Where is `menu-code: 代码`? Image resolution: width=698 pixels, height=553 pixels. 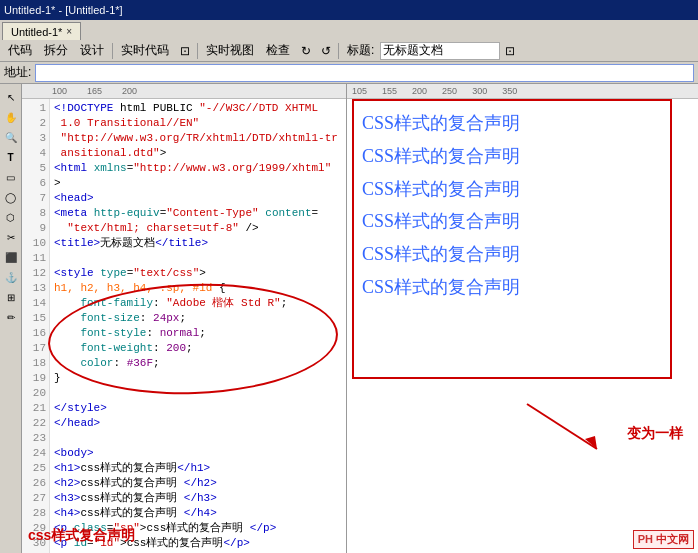
menu-code: 代码 is located at coordinates (20, 50).